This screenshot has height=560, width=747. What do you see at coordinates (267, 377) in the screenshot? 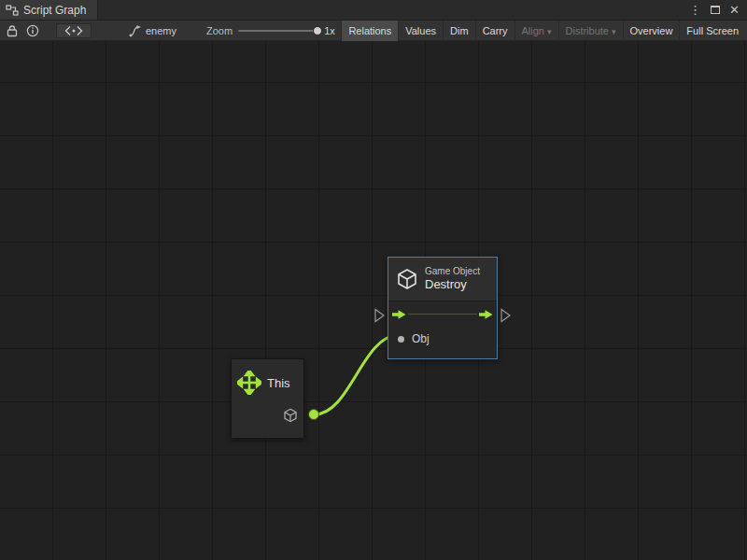
I see `this-node-header: This` at bounding box center [267, 377].